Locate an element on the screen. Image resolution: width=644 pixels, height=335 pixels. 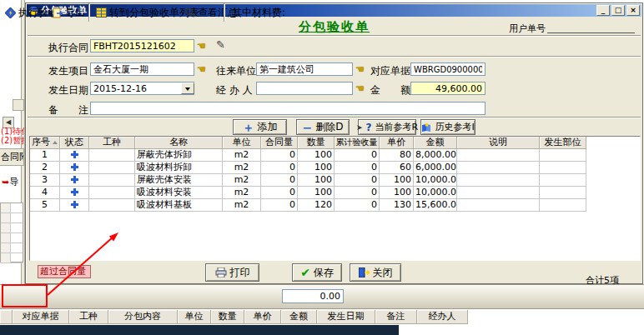
col-header-content: 分包内容 is located at coordinates (143, 317).